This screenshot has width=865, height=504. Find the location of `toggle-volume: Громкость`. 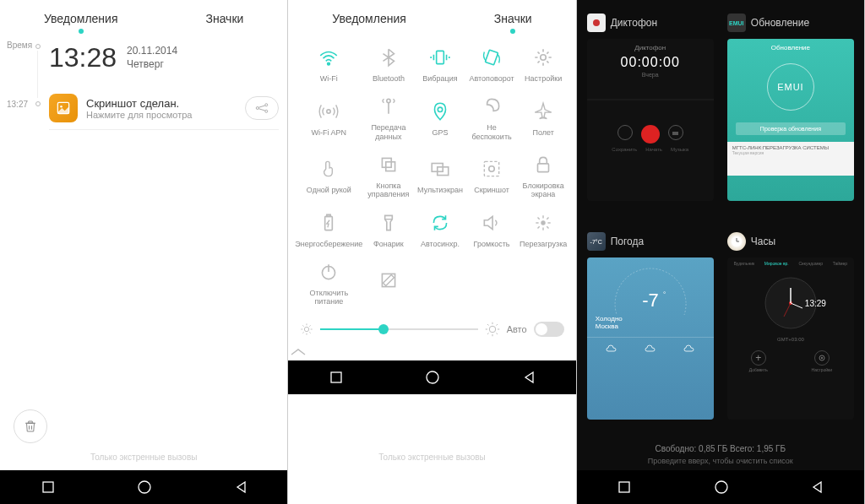

toggle-volume: Громкость is located at coordinates (492, 228).